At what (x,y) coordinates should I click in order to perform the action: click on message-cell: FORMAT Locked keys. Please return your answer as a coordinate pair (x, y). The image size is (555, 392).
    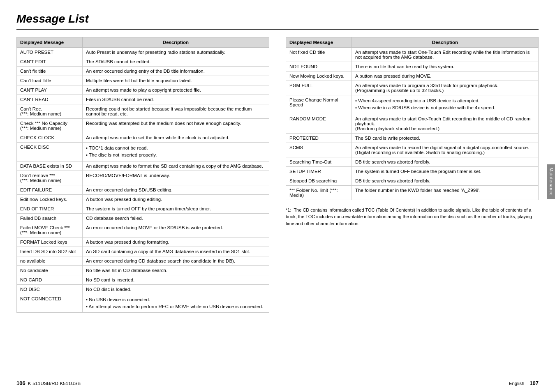
    Looking at the image, I should click on (50, 242).